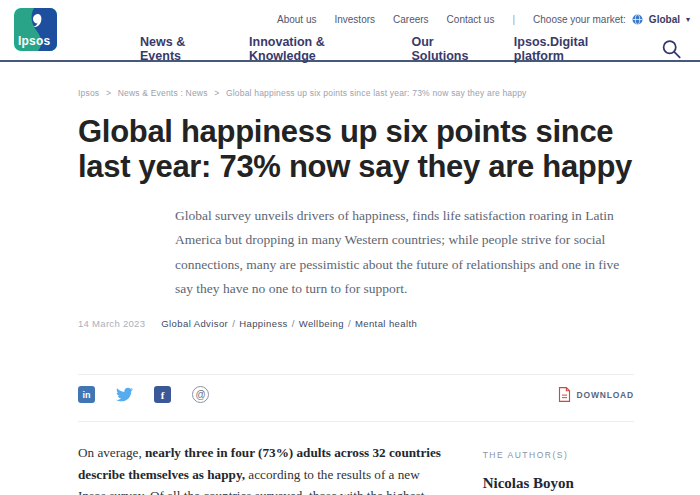 This screenshot has width=700, height=495. What do you see at coordinates (34, 41) in the screenshot?
I see `ipsos-logo-text: Ipsos` at bounding box center [34, 41].